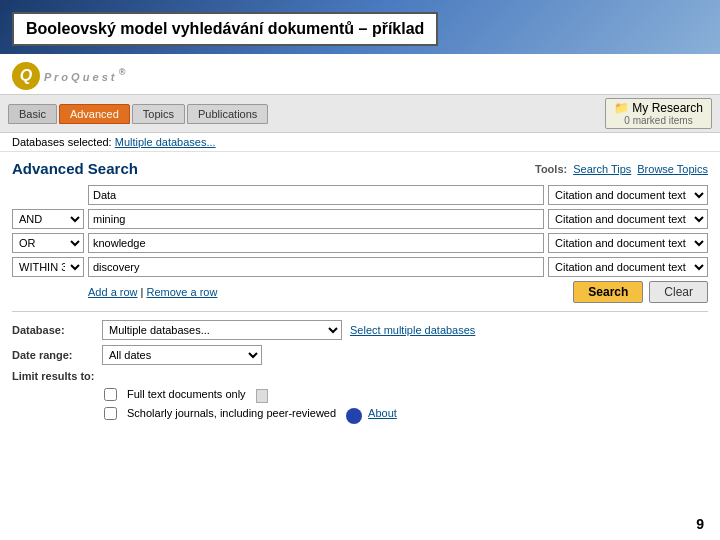 This screenshot has width=720, height=540. I want to click on page-number: 9, so click(700, 524).